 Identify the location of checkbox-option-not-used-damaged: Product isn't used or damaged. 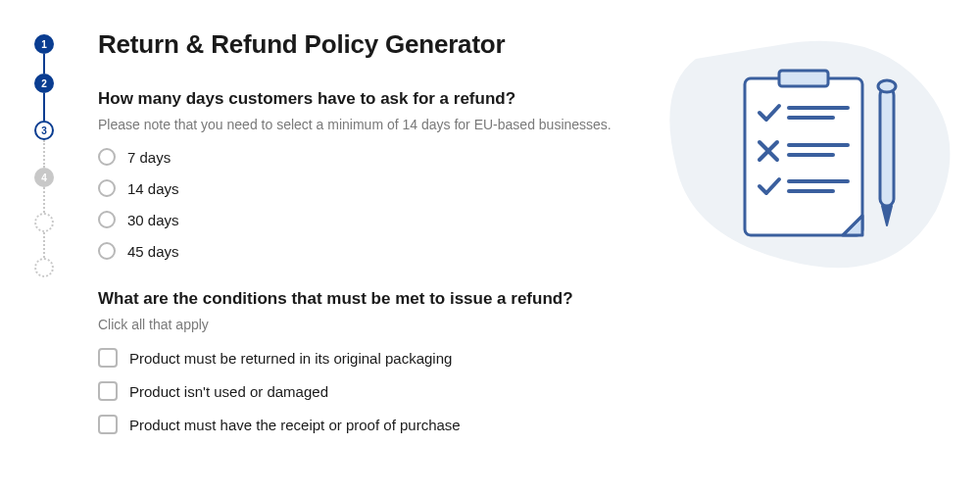
(368, 391).